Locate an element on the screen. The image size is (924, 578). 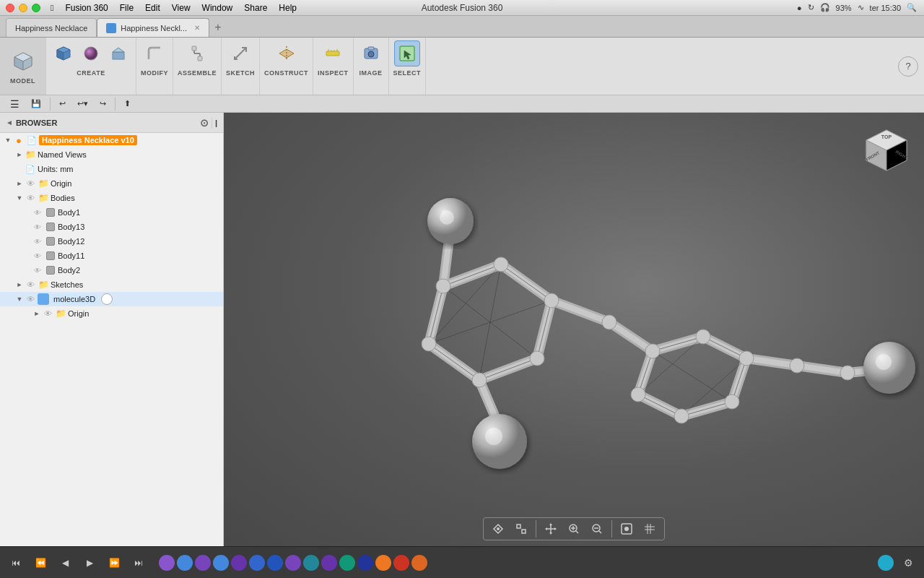
share-button: ⬆ is located at coordinates (127, 104).